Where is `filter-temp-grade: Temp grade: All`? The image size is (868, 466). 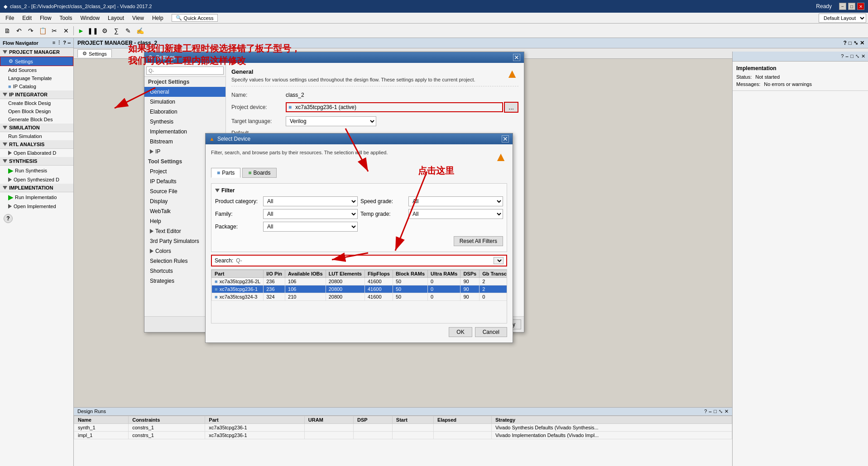 filter-temp-grade: Temp grade: All is located at coordinates (432, 214).